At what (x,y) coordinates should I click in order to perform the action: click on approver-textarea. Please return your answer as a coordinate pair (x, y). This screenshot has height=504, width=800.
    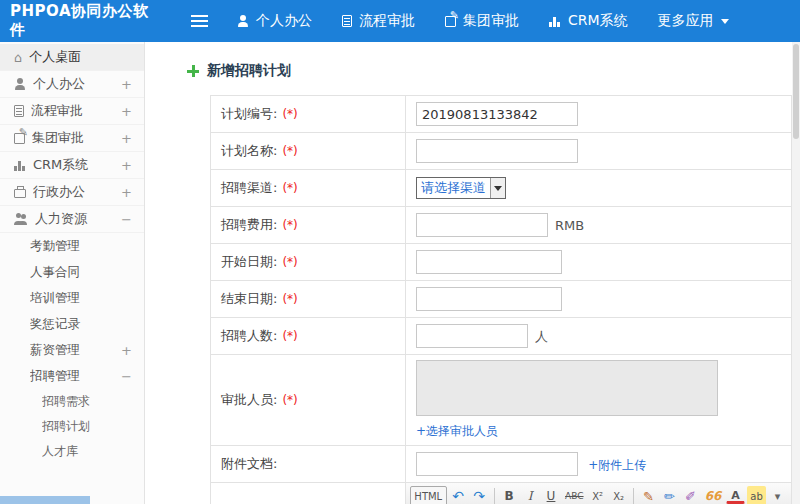
    Looking at the image, I should click on (567, 388).